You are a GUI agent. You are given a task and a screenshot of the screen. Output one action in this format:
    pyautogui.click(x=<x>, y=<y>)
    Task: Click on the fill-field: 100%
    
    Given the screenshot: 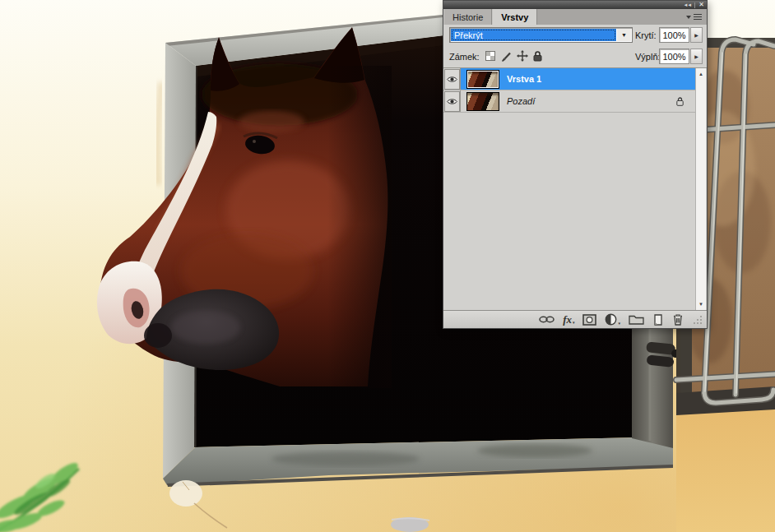 What is the action you would take?
    pyautogui.click(x=675, y=56)
    